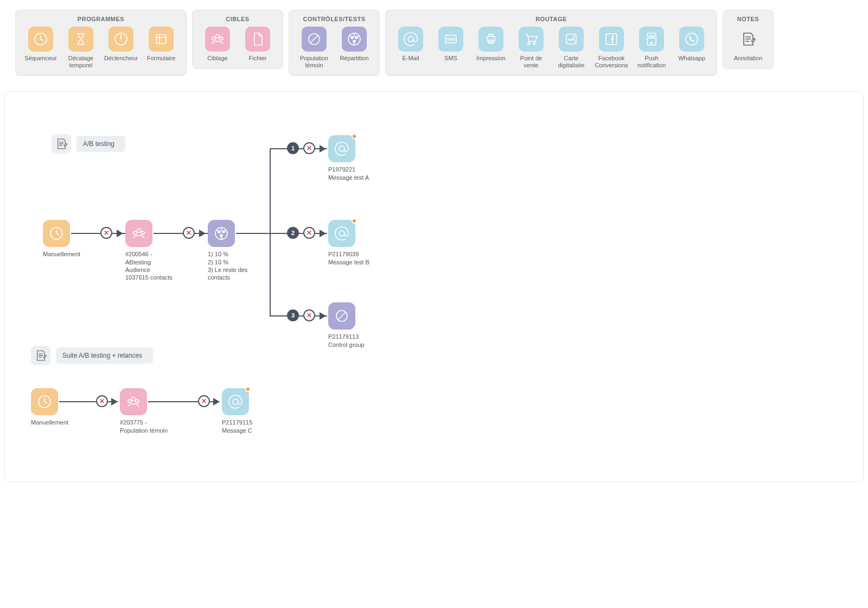 The image size is (868, 608). I want to click on toolbar-group-title: CIBLES, so click(238, 19).